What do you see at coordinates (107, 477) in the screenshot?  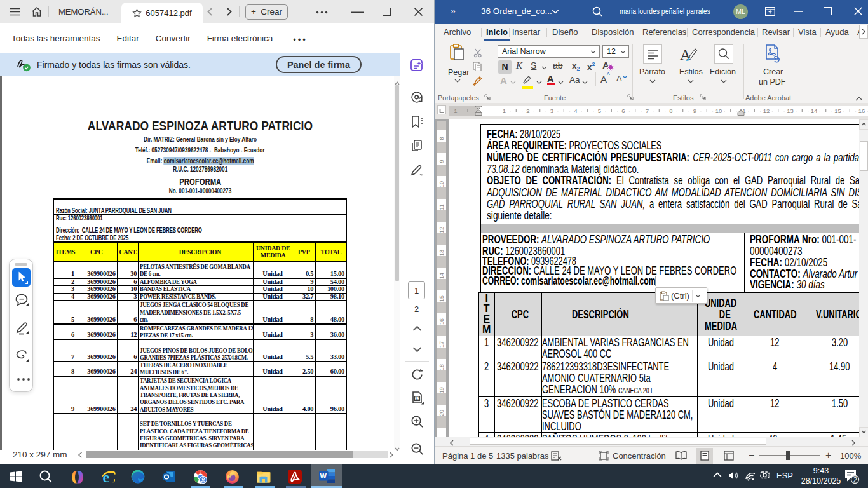 I see `svg-text: e` at bounding box center [107, 477].